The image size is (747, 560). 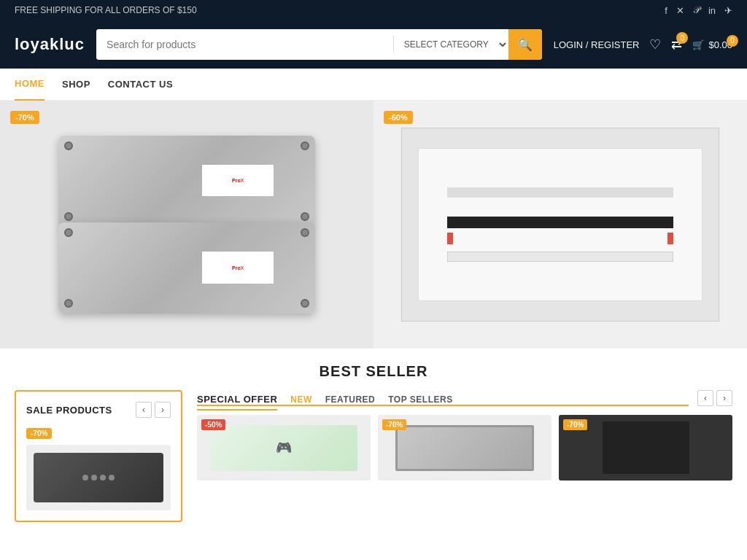 I want to click on header: loyakluc SELECT CATEGORY 🔍 LOGIN / REGIS…, so click(x=374, y=44).